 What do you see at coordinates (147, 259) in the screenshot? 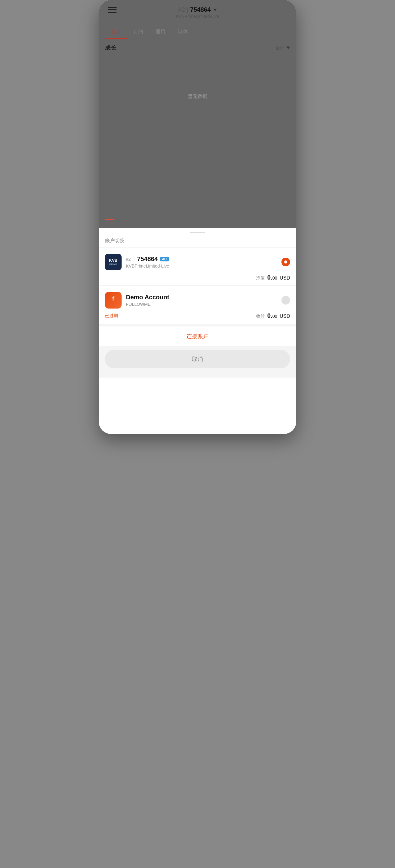
I see `kvb-num-value: 754864` at bounding box center [147, 259].